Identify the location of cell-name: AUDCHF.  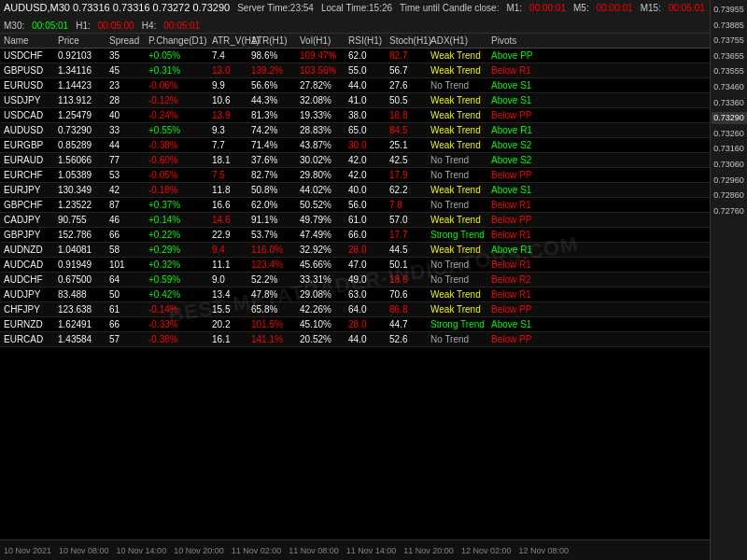
(29, 280).